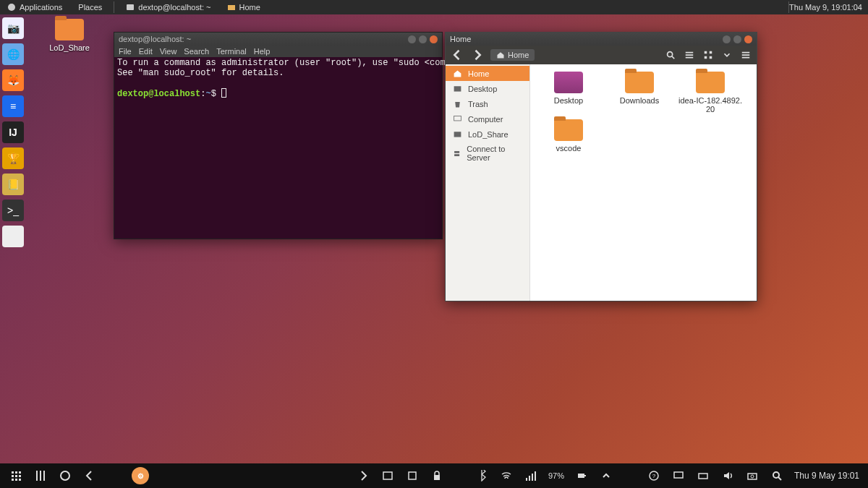 This screenshot has width=868, height=488. I want to click on terminal-body: To run a command as administrator (user …, so click(278, 147).